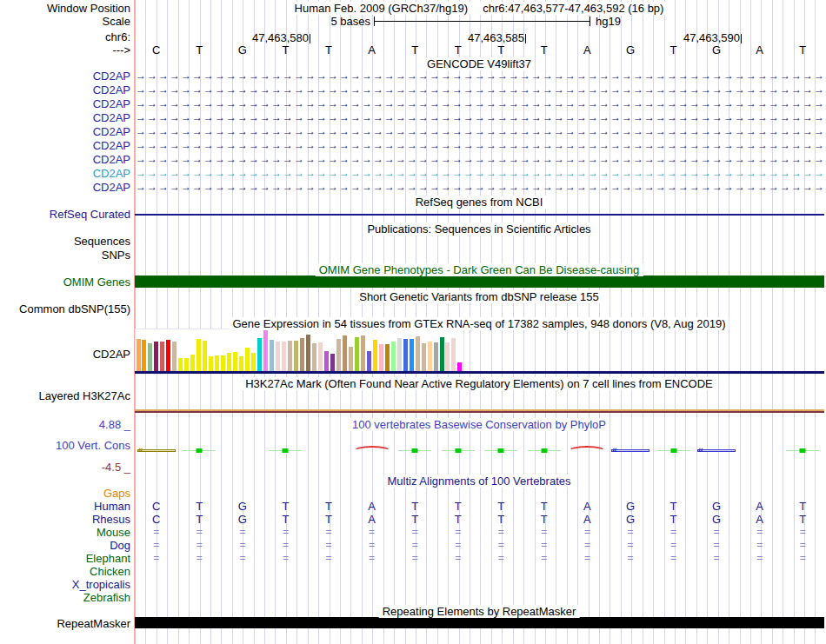 Image resolution: width=826 pixels, height=644 pixels. What do you see at coordinates (108, 558) in the screenshot?
I see `multiz-species-label-elephant: Elephant` at bounding box center [108, 558].